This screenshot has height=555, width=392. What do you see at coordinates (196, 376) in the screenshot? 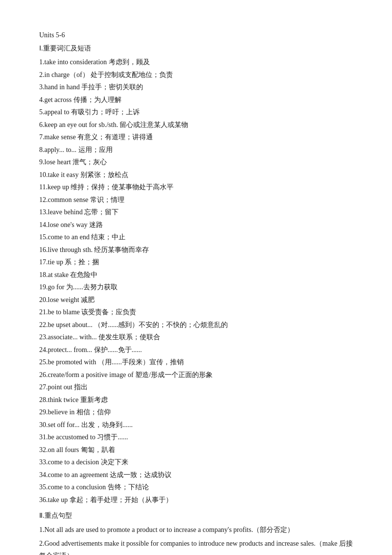
I see `vocab-item: 26.create/form a positive image of 塑造/形成…` at bounding box center [196, 376].